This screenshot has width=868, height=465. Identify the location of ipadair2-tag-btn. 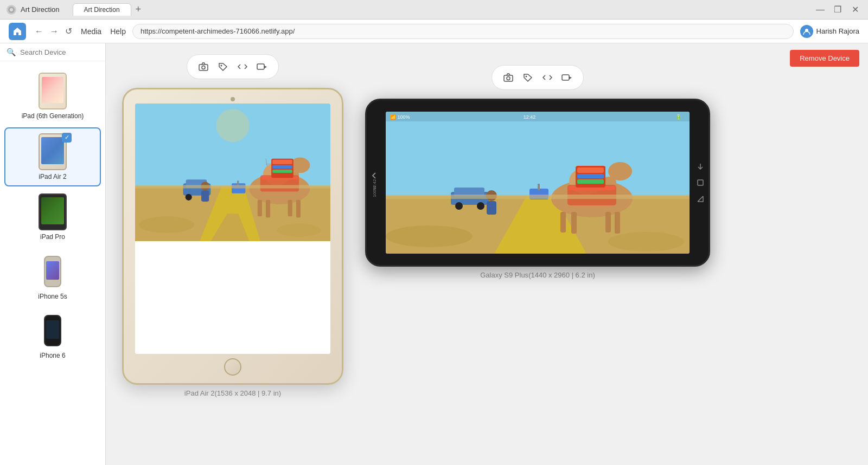
(223, 67).